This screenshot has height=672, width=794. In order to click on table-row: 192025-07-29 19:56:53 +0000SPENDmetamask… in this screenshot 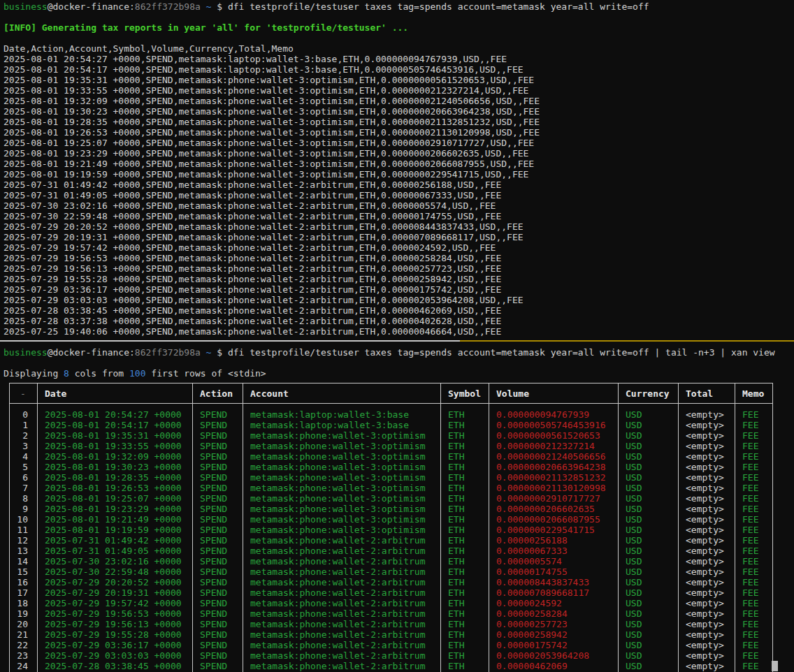, I will do `click(391, 613)`.